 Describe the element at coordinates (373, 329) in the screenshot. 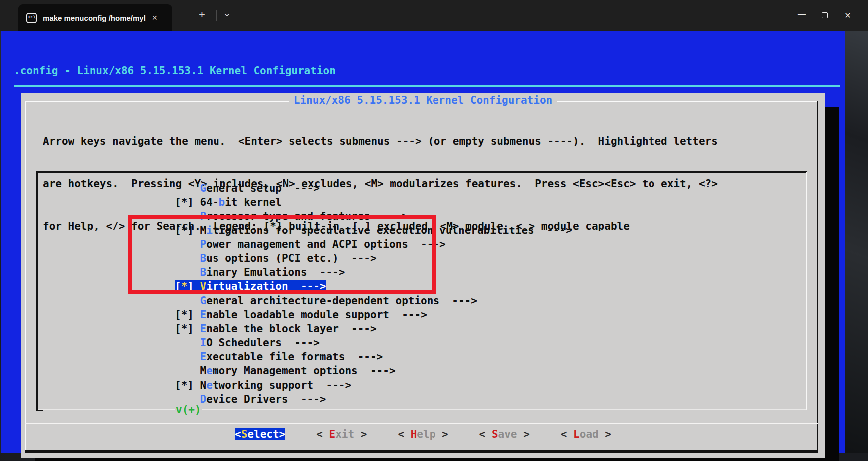

I see `menu-item: [*] Enable the block layer --->` at that location.